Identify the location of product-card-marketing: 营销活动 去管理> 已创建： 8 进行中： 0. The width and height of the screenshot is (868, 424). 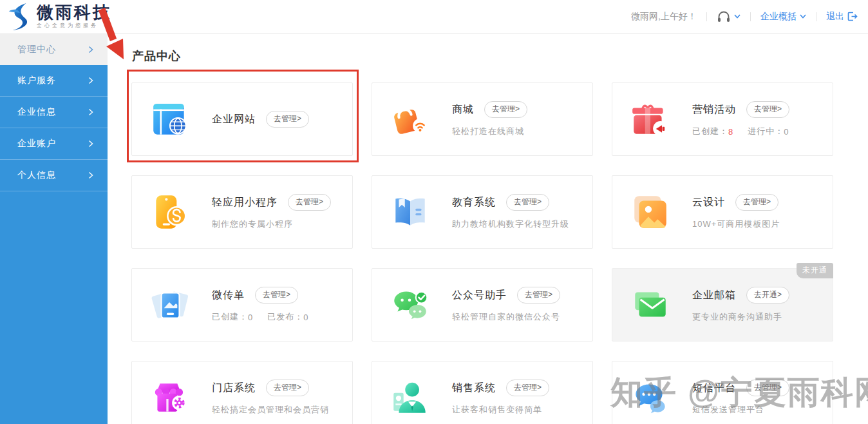
(722, 119).